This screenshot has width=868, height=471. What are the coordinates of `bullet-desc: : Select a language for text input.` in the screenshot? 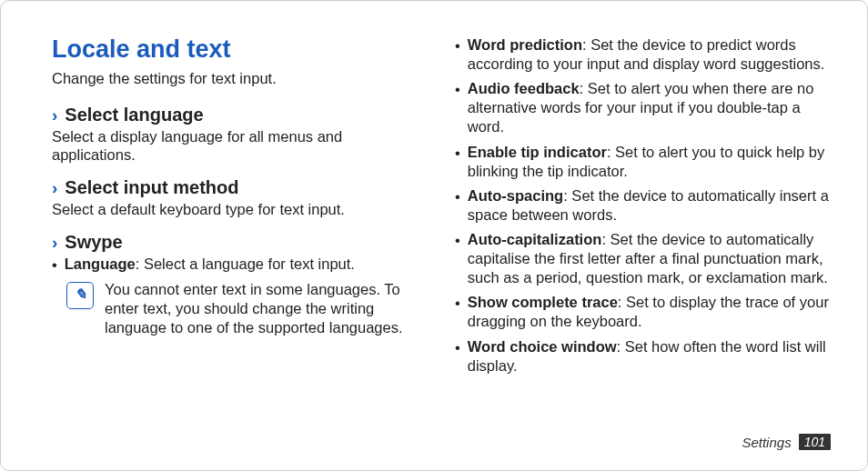 It's located at (246, 264).